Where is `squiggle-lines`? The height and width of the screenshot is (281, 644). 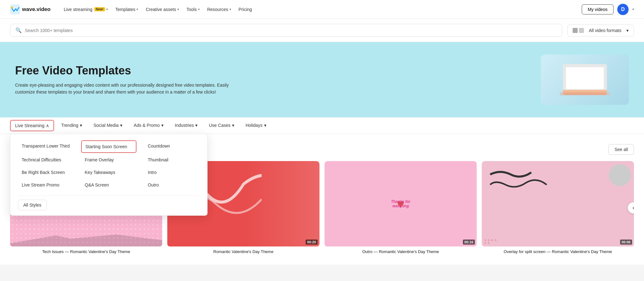 squiggle-lines is located at coordinates (526, 190).